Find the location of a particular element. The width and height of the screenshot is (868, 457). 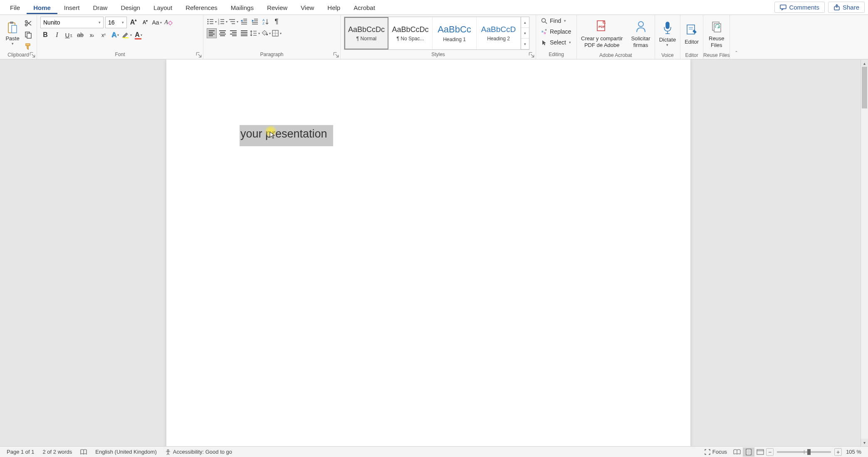

numbering-button: 123▾ is located at coordinates (223, 22).